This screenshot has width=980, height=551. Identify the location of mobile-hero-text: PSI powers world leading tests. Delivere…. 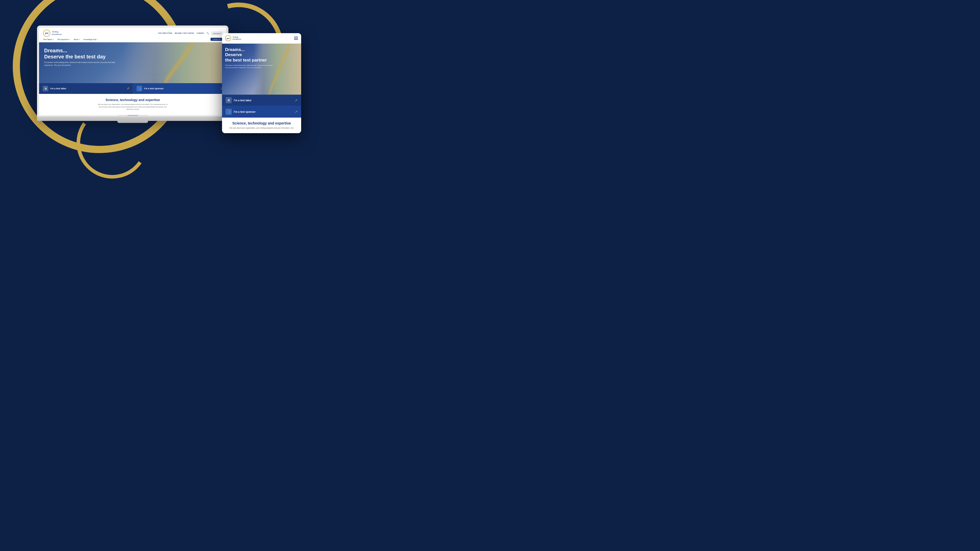
(250, 67).